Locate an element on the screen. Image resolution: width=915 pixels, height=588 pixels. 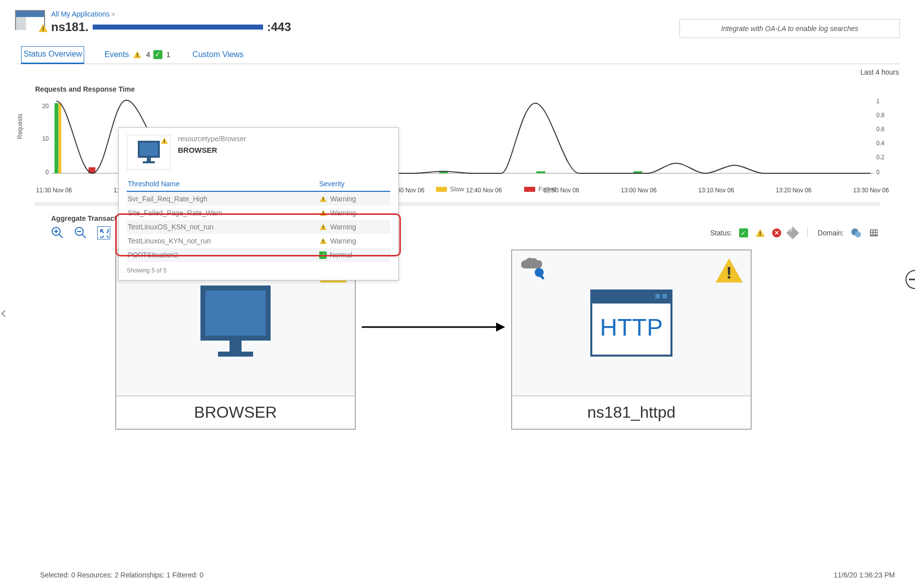
topology-stats: Selected: 0 Resources: 2 Relationships: … is located at coordinates (122, 575).